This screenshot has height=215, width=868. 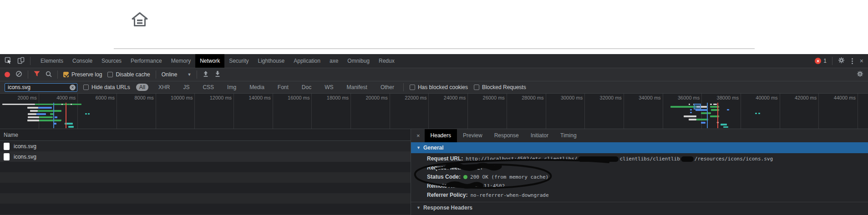 What do you see at coordinates (210, 61) in the screenshot?
I see `devtools-tab: Network` at bounding box center [210, 61].